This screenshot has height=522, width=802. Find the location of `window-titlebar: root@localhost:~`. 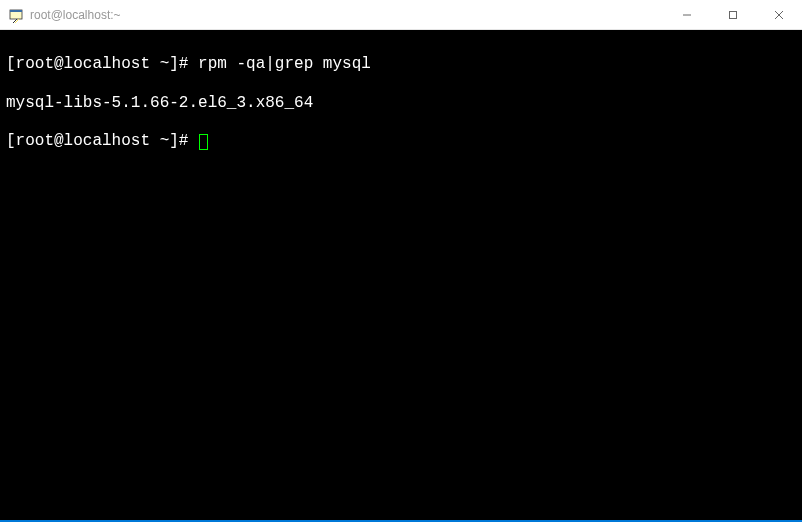

window-titlebar: root@localhost:~ is located at coordinates (401, 15).